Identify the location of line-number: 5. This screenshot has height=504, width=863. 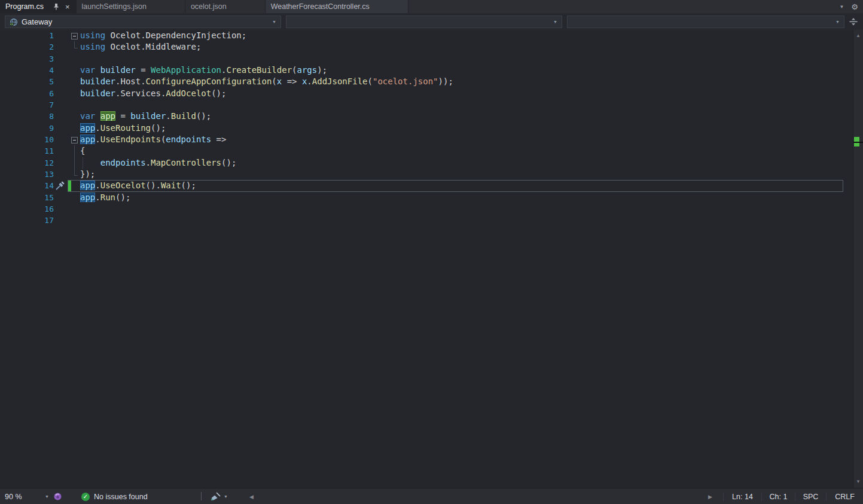
(27, 81).